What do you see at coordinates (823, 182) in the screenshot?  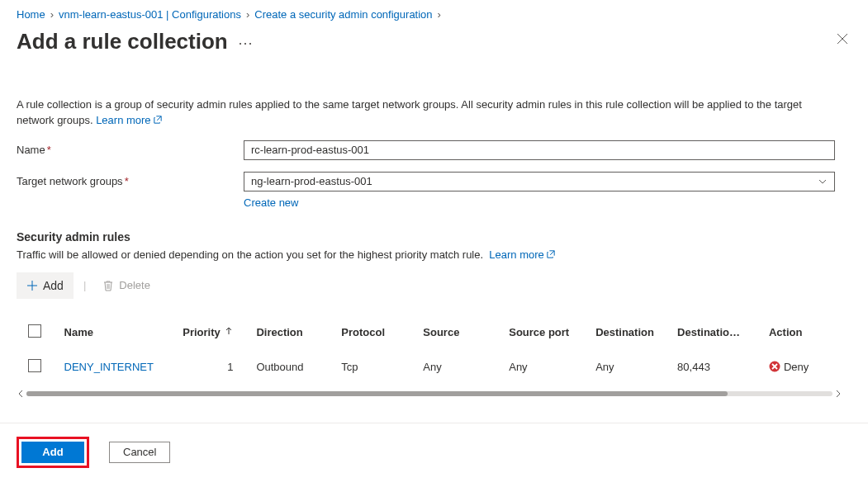 I see `chevron-down-icon` at bounding box center [823, 182].